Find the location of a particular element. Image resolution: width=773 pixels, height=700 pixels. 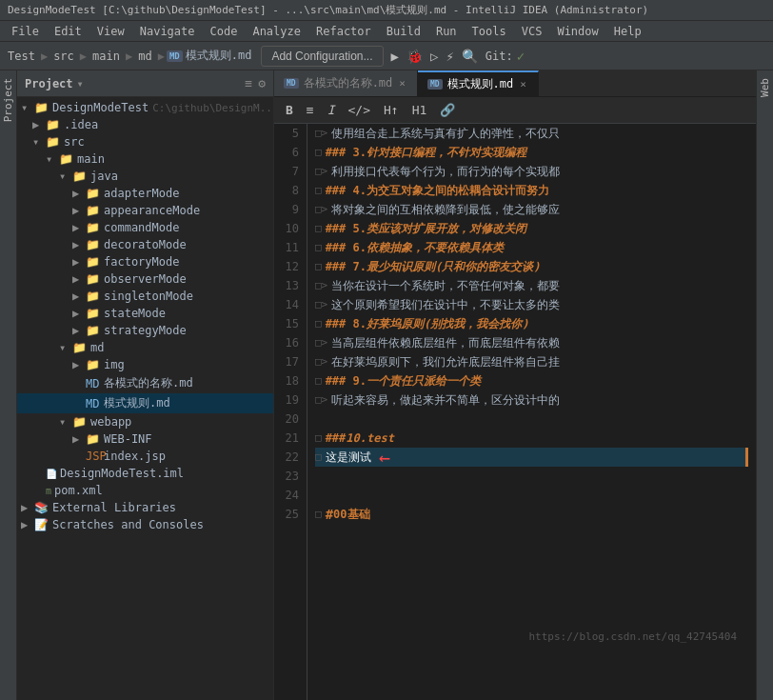

tree-java: ▾ 📁 java is located at coordinates (145, 176).